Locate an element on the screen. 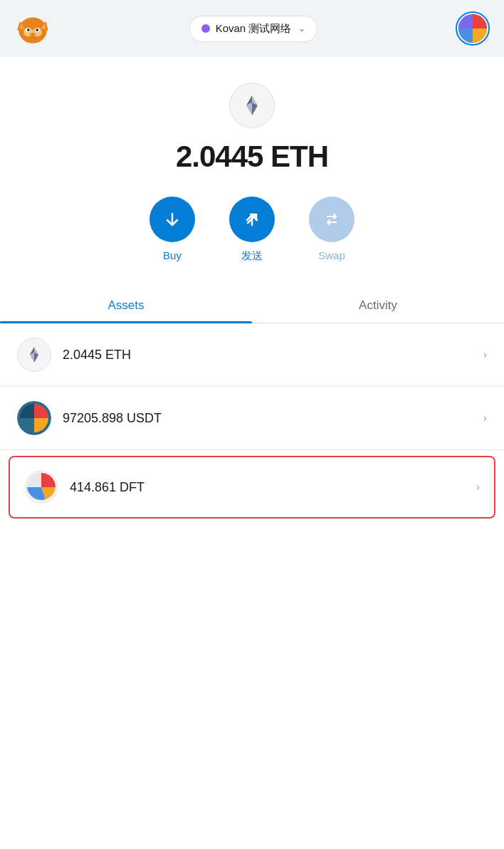 The height and width of the screenshot is (849, 504). dft-asset-info: 414.861 DFT is located at coordinates (273, 487).